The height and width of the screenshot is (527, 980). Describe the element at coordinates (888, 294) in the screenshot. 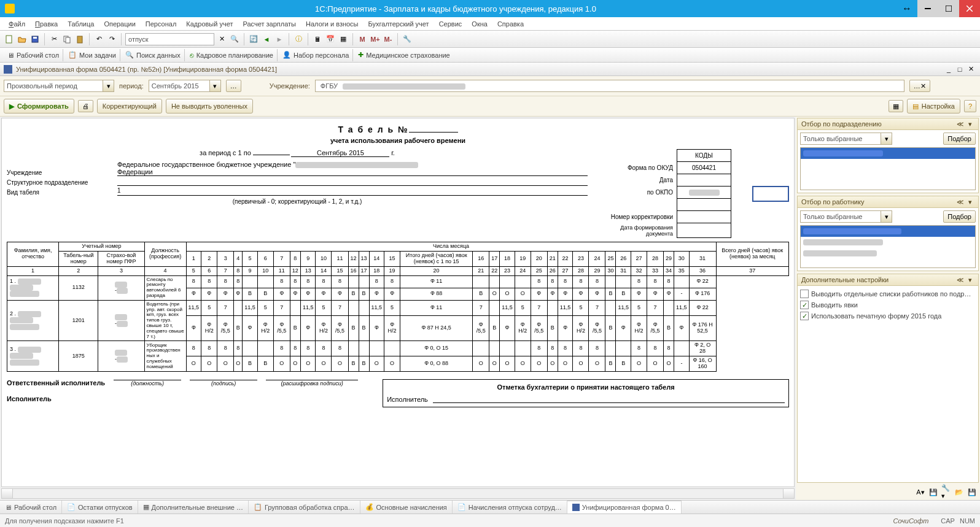

I see `chk-split-lists: Выводить отдельные списки работников по …` at that location.